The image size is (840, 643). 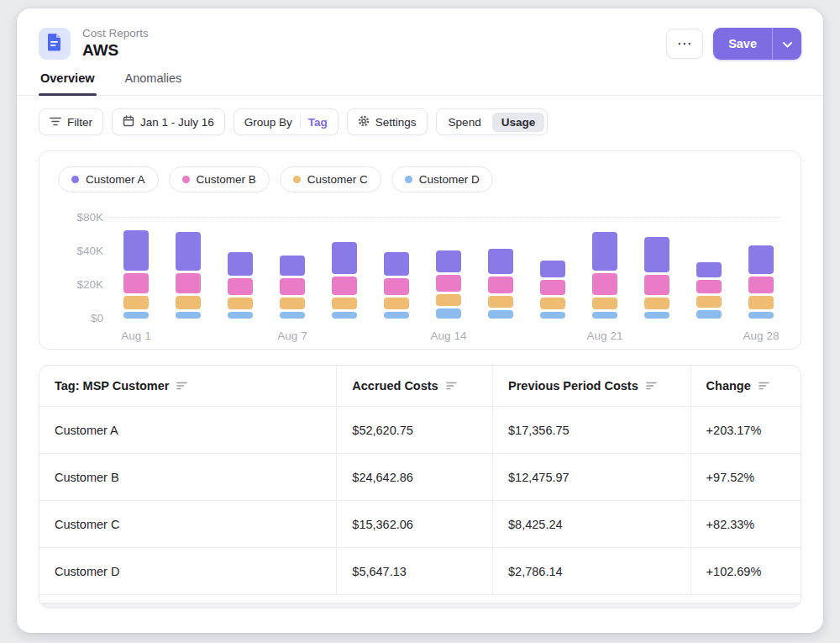 I want to click on filter-button: Filter, so click(x=71, y=122).